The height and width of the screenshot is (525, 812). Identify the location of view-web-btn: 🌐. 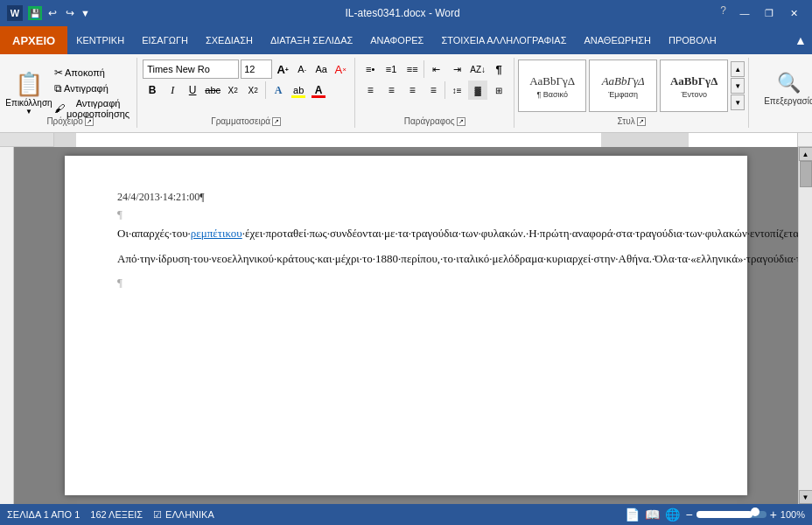
(672, 514).